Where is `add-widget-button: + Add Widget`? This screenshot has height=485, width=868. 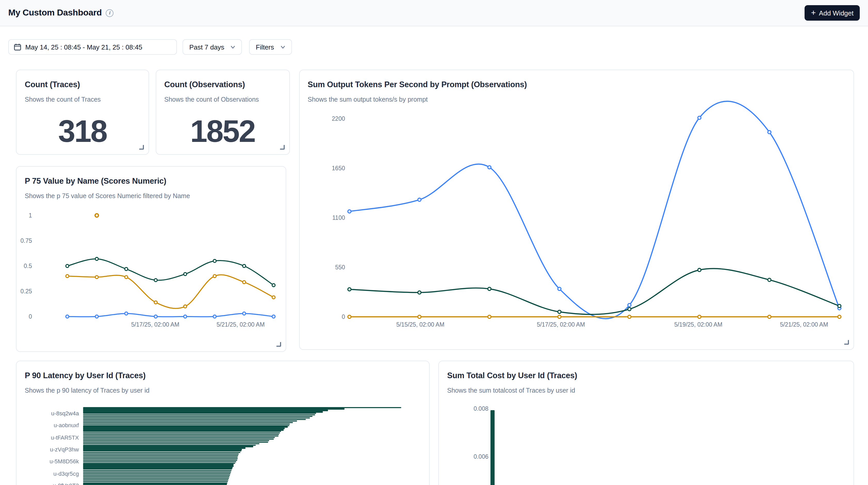 add-widget-button: + Add Widget is located at coordinates (832, 13).